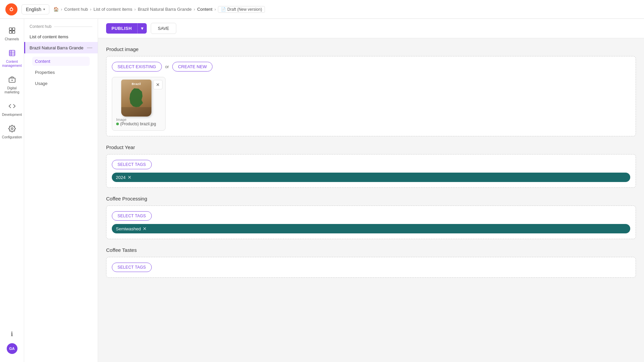 The image size is (644, 362). What do you see at coordinates (12, 109) in the screenshot?
I see `sidebar-item-development: Development` at bounding box center [12, 109].